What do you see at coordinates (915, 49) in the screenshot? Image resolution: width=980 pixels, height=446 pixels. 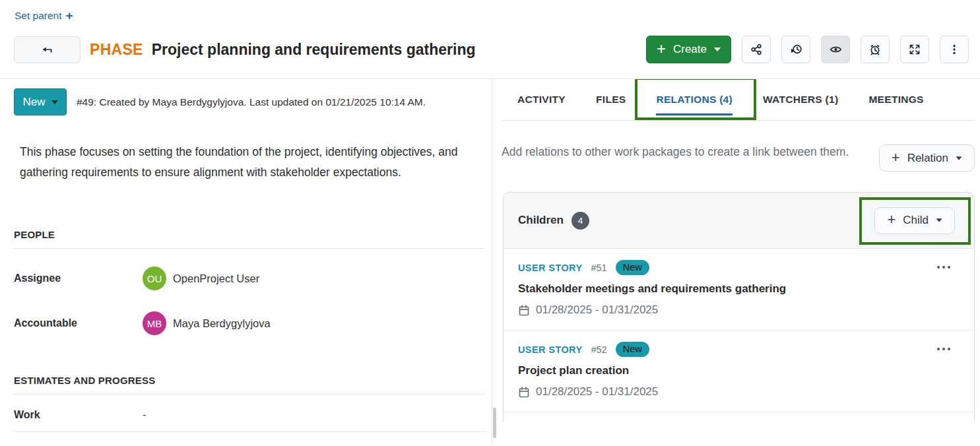 I see `fullscreen-button` at bounding box center [915, 49].